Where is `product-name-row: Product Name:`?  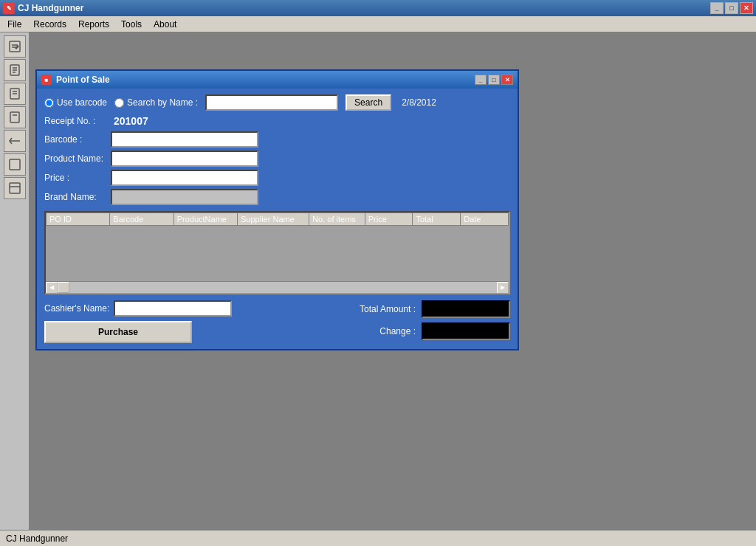
product-name-row: Product Name: is located at coordinates (278, 159).